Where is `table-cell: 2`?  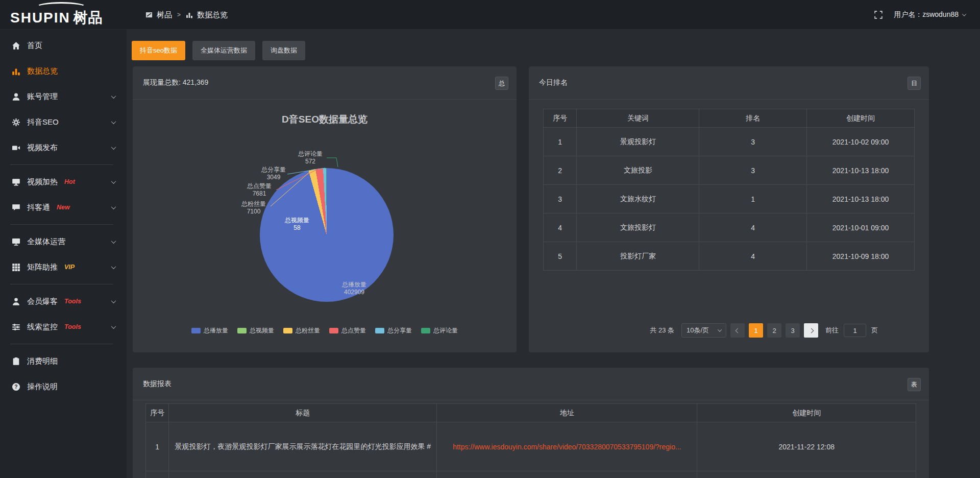 table-cell: 2 is located at coordinates (560, 171).